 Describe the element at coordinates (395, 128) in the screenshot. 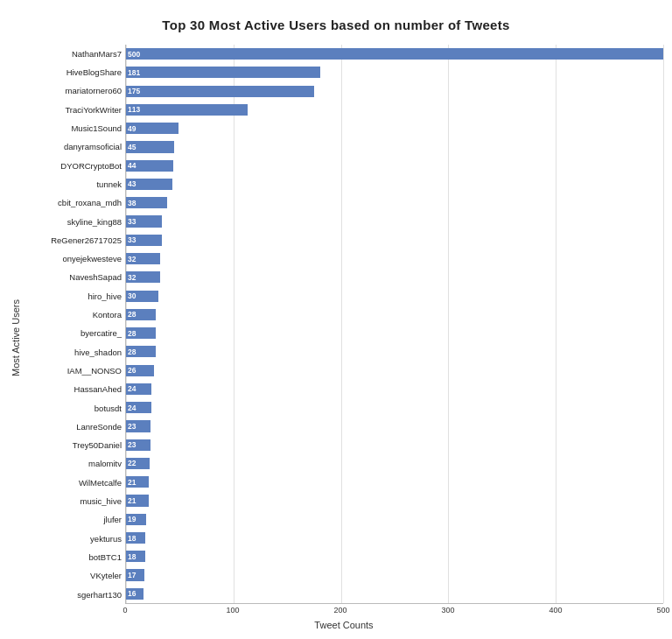

I see `bar-row: 49` at that location.